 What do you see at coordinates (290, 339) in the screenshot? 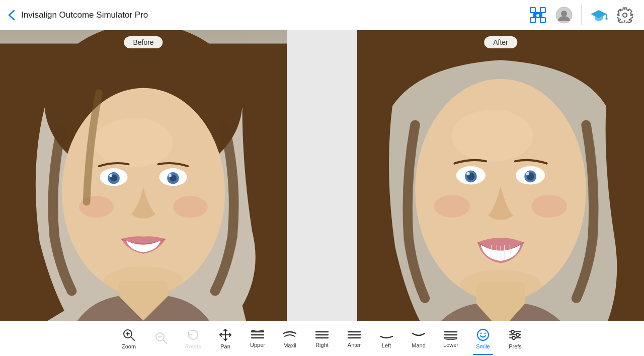
I see `tool-maxil: Maxil` at bounding box center [290, 339].